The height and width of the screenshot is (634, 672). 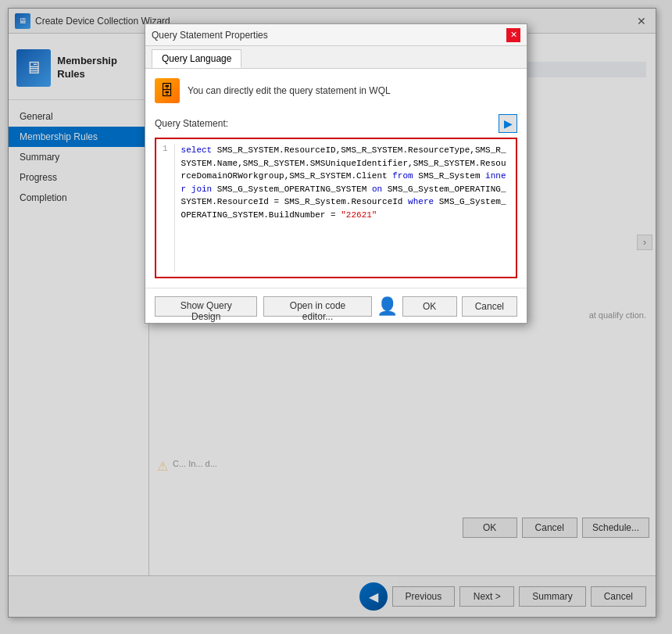 I want to click on dialog-title: Query Statement Properties, so click(x=209, y=35).